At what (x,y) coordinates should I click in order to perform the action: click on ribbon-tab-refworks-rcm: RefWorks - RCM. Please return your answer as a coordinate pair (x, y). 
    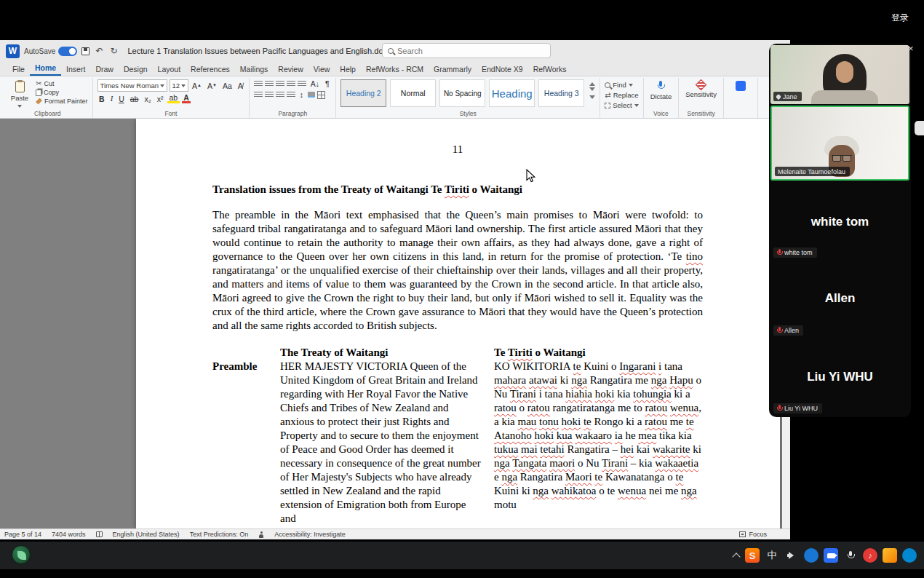
    Looking at the image, I should click on (394, 70).